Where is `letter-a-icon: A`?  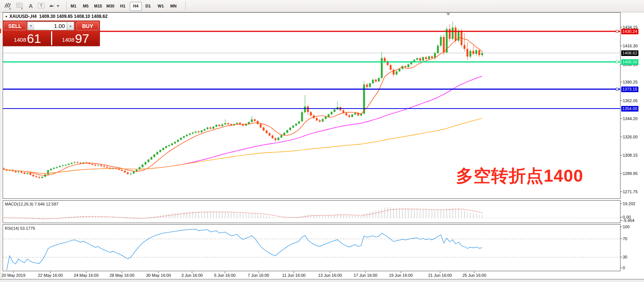 letter-a-icon: A is located at coordinates (31, 6).